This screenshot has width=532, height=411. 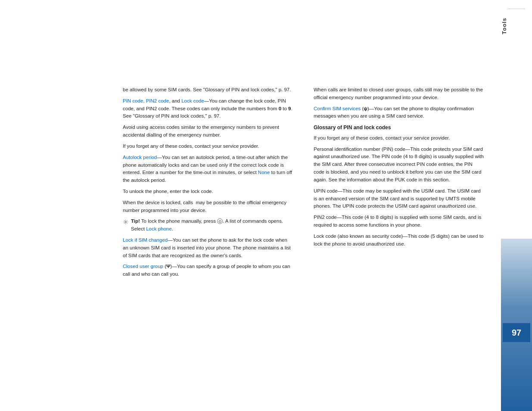 I want to click on left-p10: Closed user group (Ψ)—You can specify a …, so click(x=208, y=271).